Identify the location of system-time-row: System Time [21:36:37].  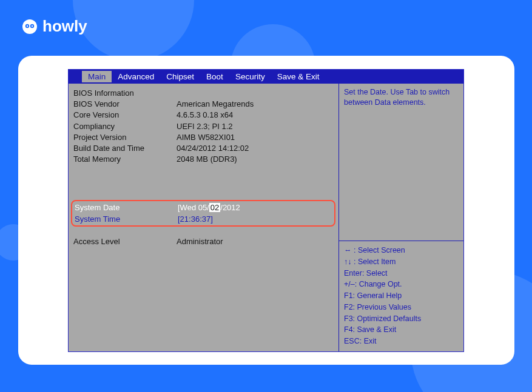
(203, 219).